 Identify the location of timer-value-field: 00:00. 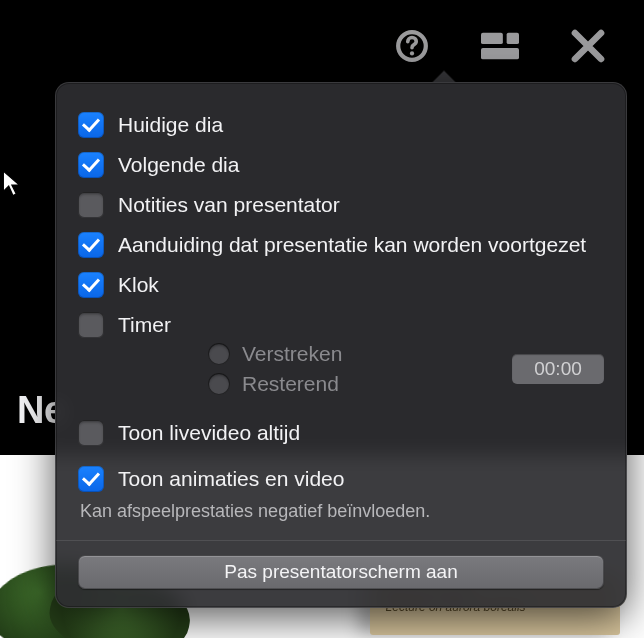
(558, 369).